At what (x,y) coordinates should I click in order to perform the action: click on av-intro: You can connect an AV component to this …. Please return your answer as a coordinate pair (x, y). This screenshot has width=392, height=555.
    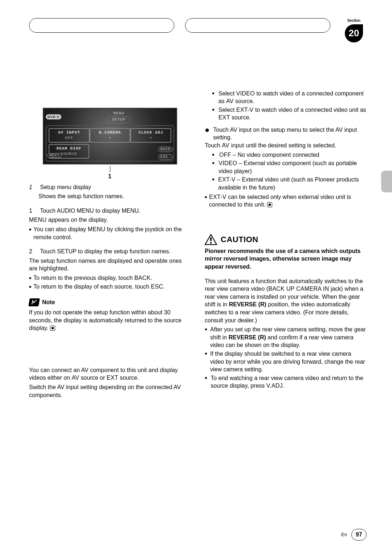
    Looking at the image, I should click on (110, 374).